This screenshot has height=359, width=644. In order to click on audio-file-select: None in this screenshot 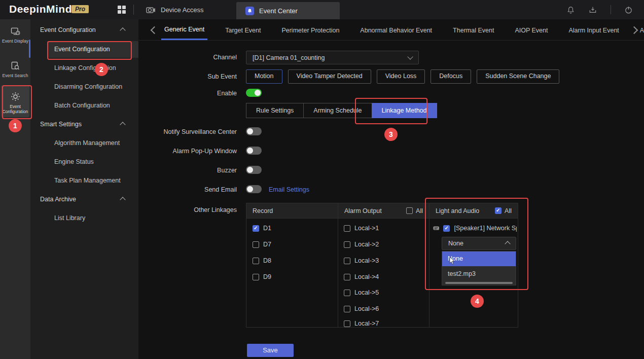, I will do `click(479, 243)`.